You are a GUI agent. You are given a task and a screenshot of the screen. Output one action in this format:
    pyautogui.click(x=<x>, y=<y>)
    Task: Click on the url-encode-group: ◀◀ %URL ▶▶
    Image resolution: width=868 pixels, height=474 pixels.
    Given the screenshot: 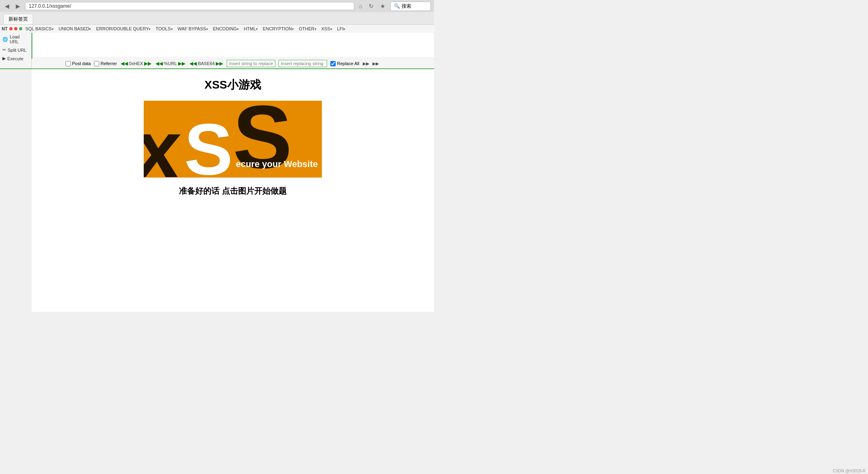 What is the action you would take?
    pyautogui.click(x=170, y=63)
    